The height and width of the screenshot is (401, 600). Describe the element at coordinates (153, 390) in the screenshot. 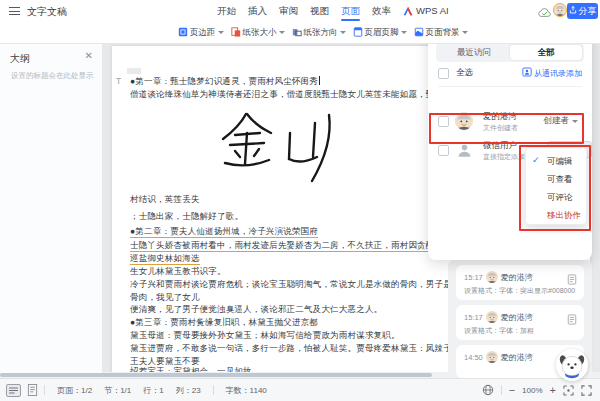

I see `status-line: 行：1` at that location.